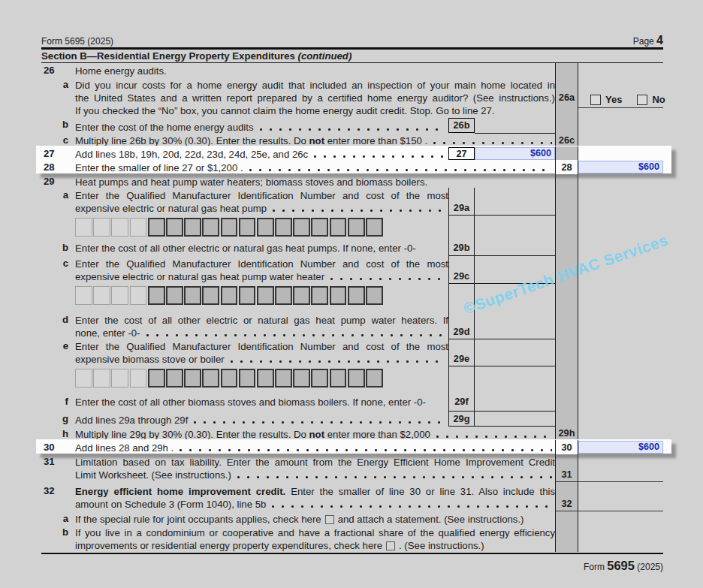 The height and width of the screenshot is (588, 703). Describe the element at coordinates (566, 496) in the screenshot. I see `line-label-32: 32` at that location.